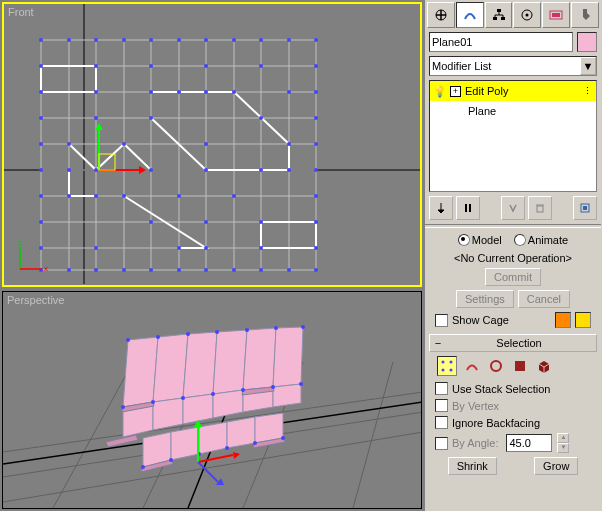  I want to click on by-angle-label: By Angle:, so click(475, 443).